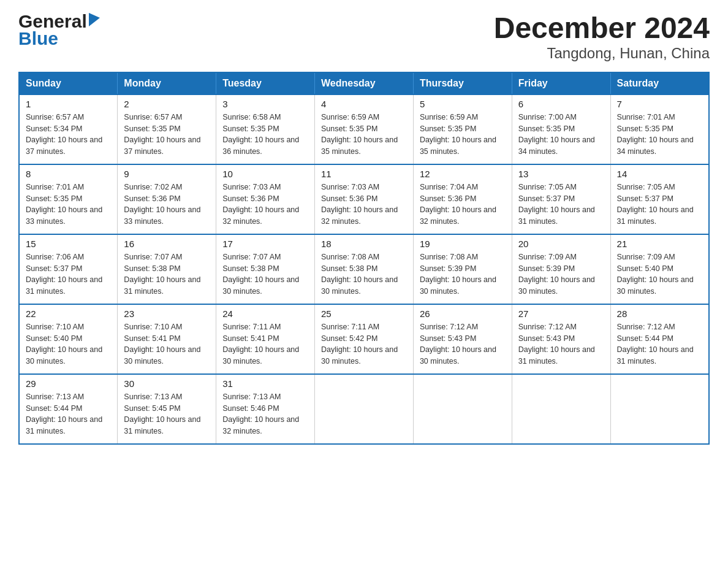 The image size is (728, 563). Describe the element at coordinates (561, 269) in the screenshot. I see `calendar-cell: 20Sunrise: 7:09 AMSunset: 5:39 PMDayligh…` at that location.